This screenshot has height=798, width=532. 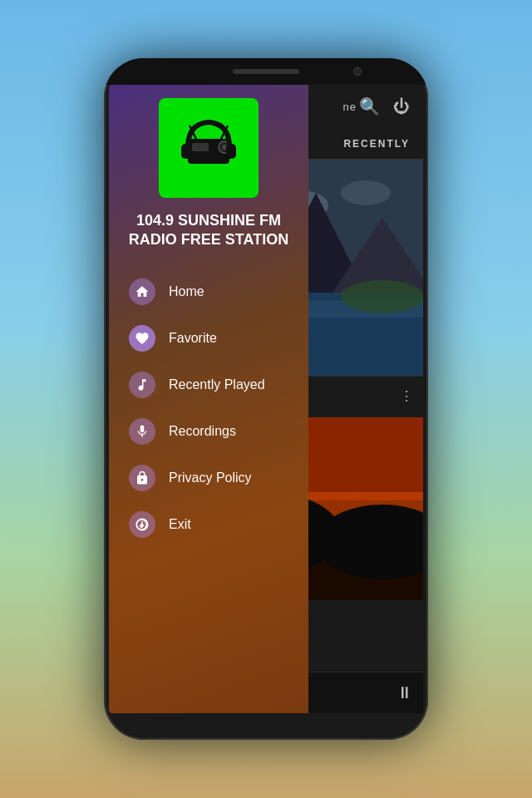 What do you see at coordinates (142, 385) in the screenshot?
I see `recently-icon-circle` at bounding box center [142, 385].